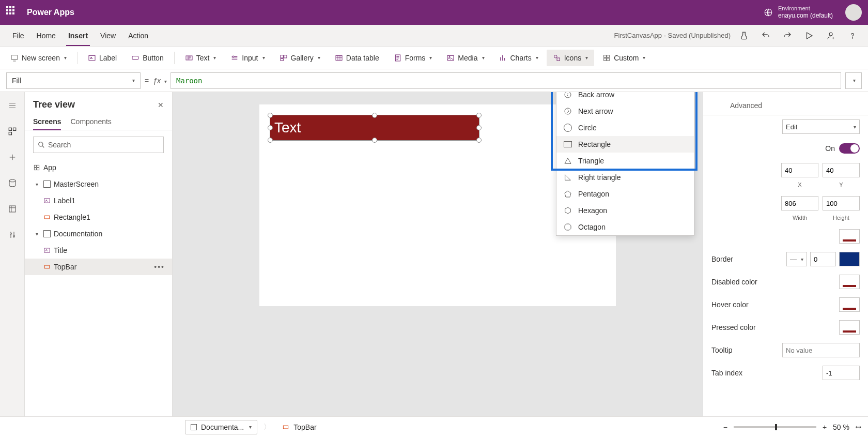 The width and height of the screenshot is (868, 437). Describe the element at coordinates (47, 122) in the screenshot. I see `tab-screens: Screens` at that location.